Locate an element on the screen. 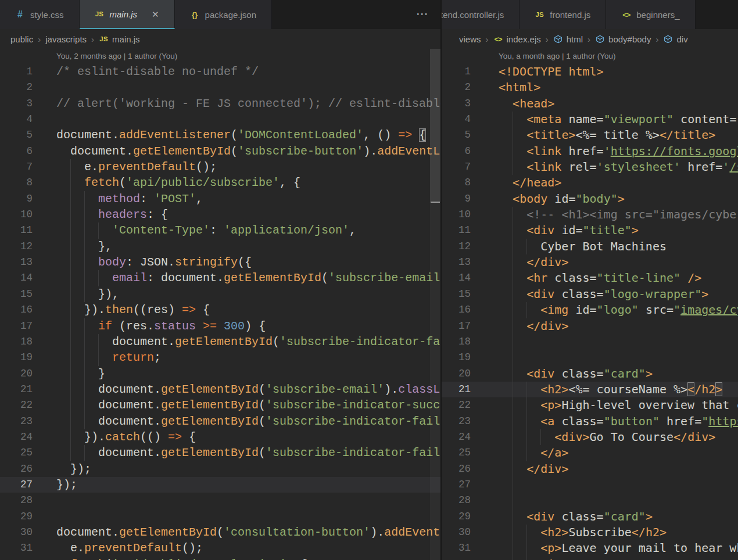 The image size is (738, 560). code-line: 31 <p>Leave your mail to hear when new c… is located at coordinates (590, 548).